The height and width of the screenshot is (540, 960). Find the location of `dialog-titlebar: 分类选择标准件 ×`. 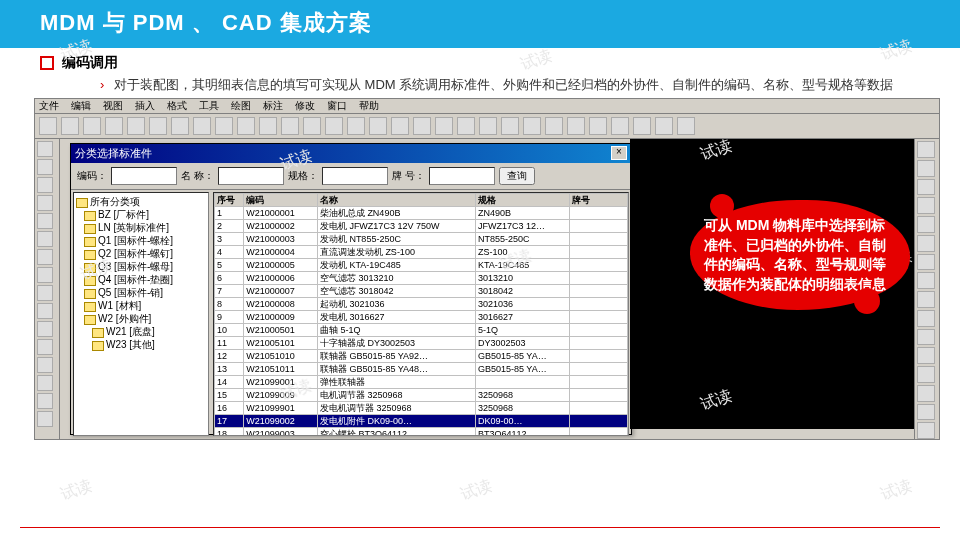

dialog-titlebar: 分类选择标准件 × is located at coordinates (351, 154).